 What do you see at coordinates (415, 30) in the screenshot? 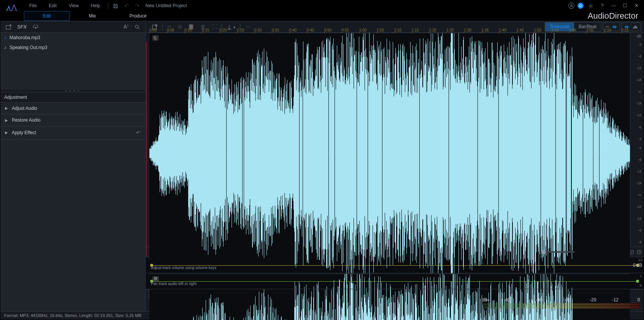
I see `ruler-tick: 1:15` at bounding box center [415, 30].